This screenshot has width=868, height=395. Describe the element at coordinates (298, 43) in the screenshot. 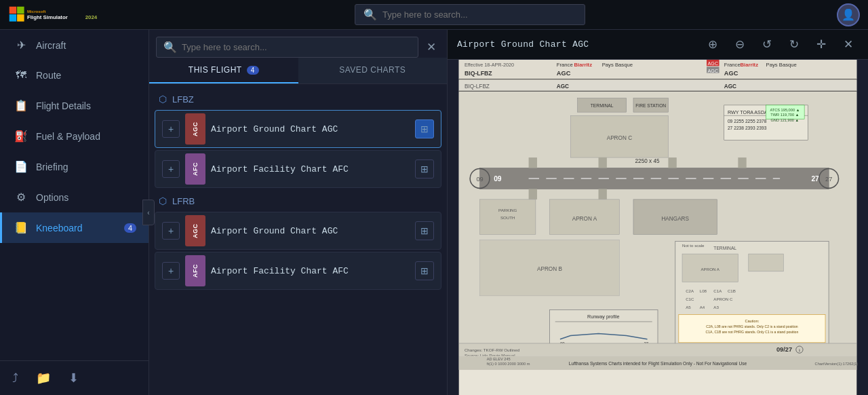

I see `kneeboard-search-area: 🔍 ✕` at that location.